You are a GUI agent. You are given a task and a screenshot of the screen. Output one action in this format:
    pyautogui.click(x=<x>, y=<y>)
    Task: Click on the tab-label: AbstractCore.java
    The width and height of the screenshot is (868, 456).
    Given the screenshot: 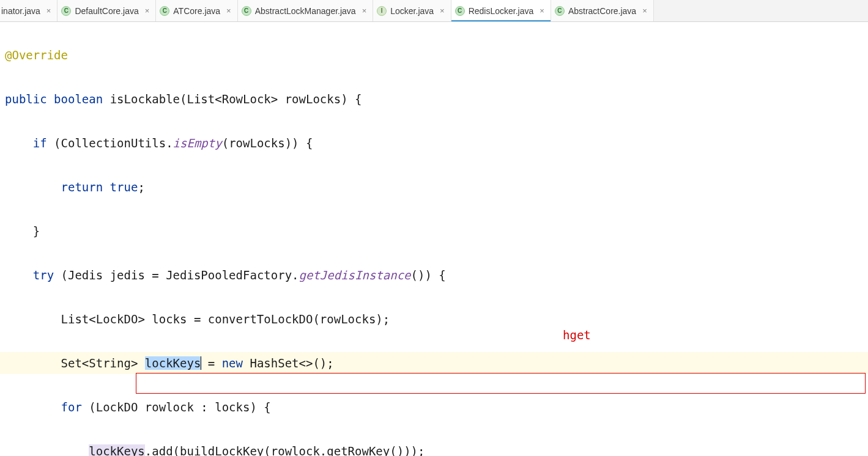 What is the action you would take?
    pyautogui.click(x=603, y=11)
    